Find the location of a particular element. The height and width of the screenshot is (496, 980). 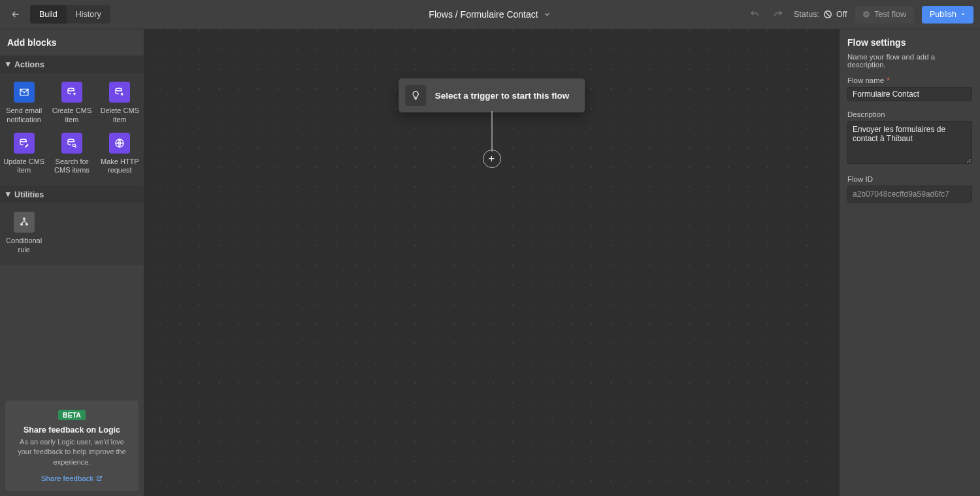

status-indicator: Status: Off is located at coordinates (821, 14).